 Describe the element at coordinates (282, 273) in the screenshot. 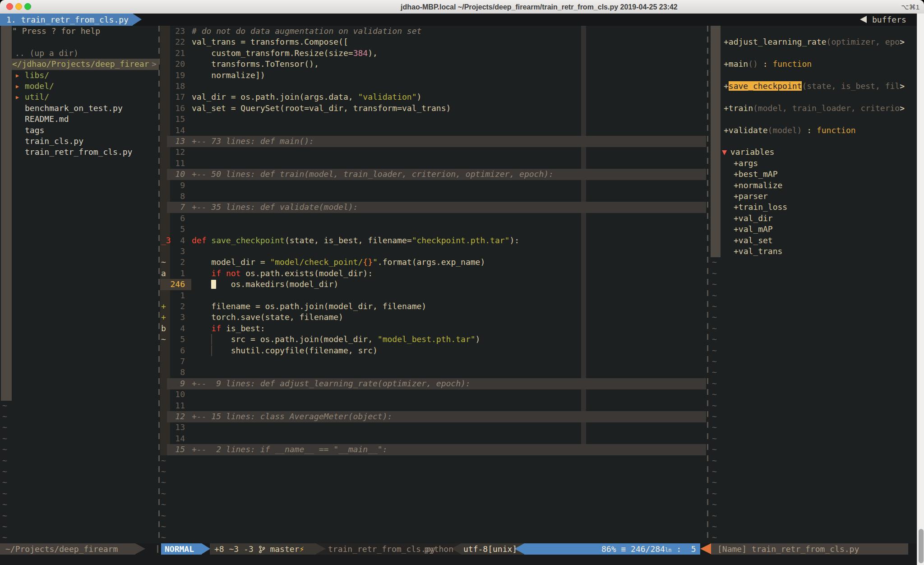

I see `code-line: if not os.path.exists(model_dir):` at that location.